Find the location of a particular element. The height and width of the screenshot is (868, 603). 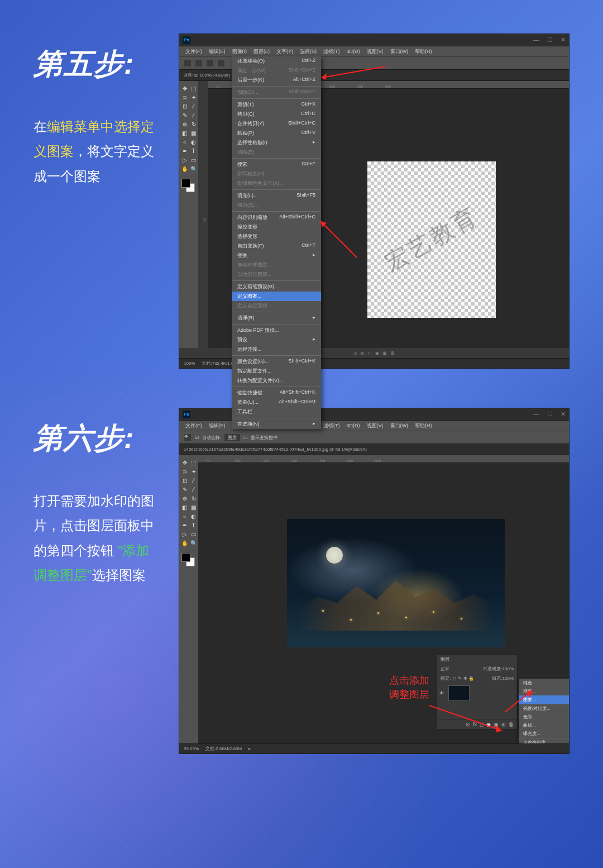

tool-preset-icon is located at coordinates (188, 63).